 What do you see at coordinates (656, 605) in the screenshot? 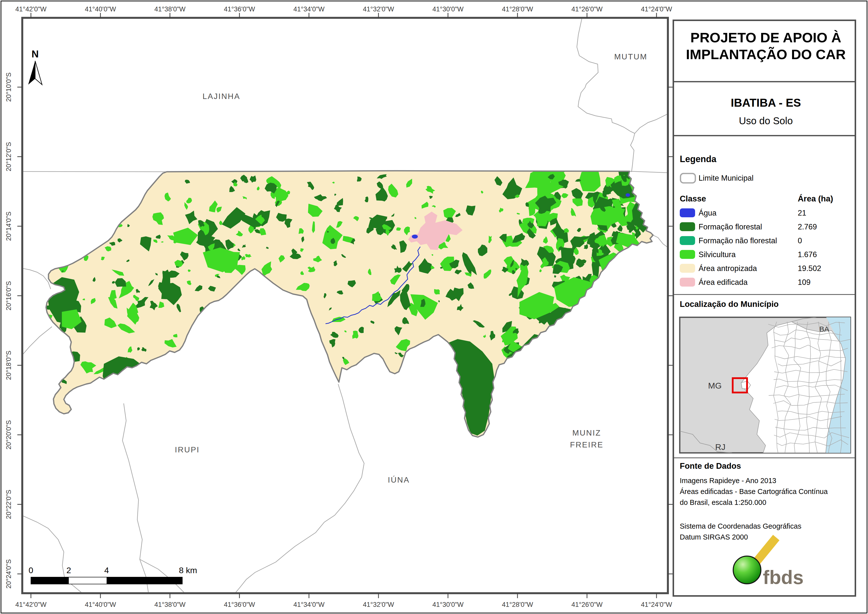
I see `lon-label-bottom: 41°24'0"W` at bounding box center [656, 605].